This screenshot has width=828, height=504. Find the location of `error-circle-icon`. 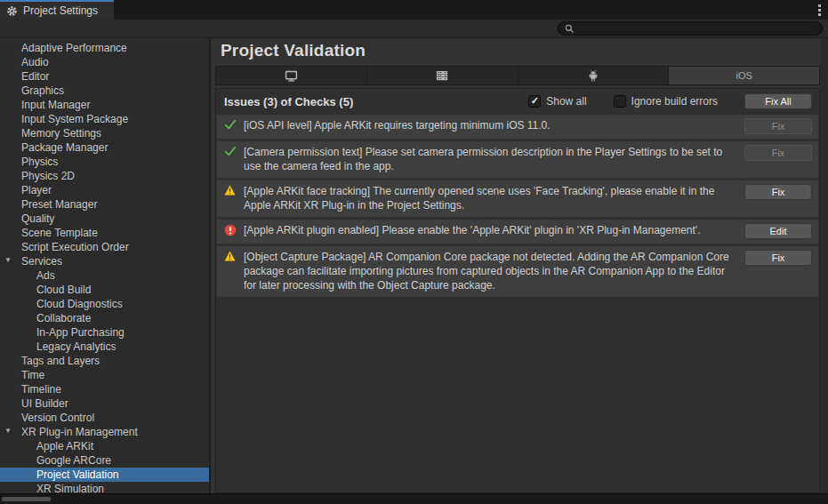

error-circle-icon is located at coordinates (229, 229).